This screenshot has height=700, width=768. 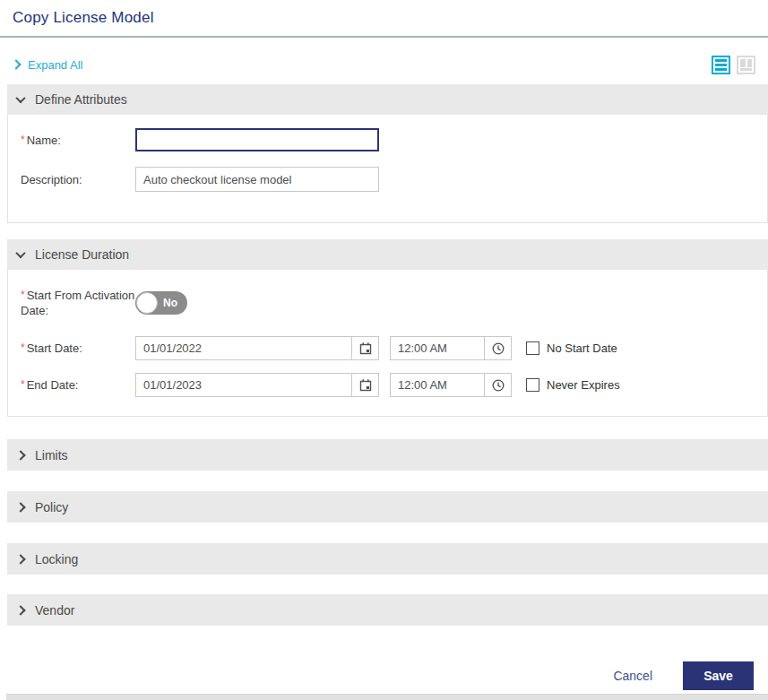 I want to click on never-expires-checkbox-wrap: Never Expires, so click(x=574, y=385).